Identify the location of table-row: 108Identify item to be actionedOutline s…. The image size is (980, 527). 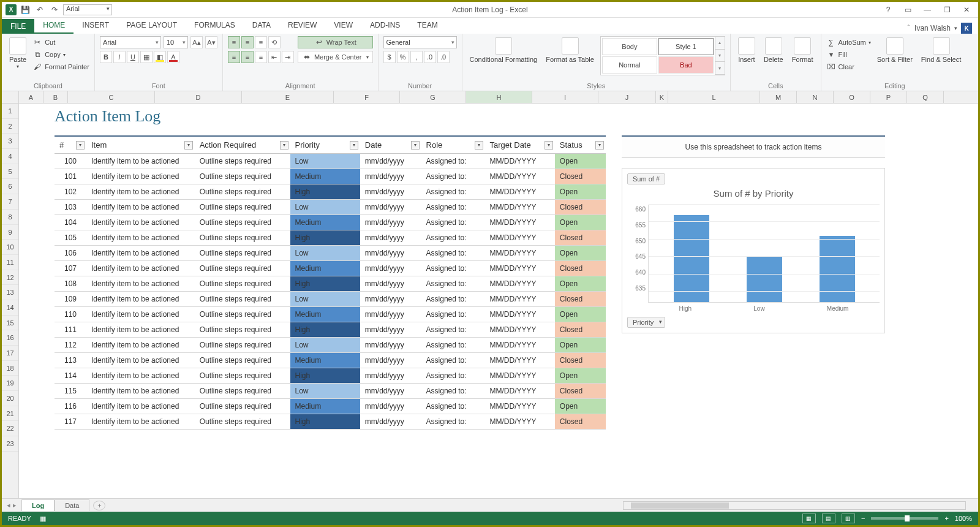
(330, 284).